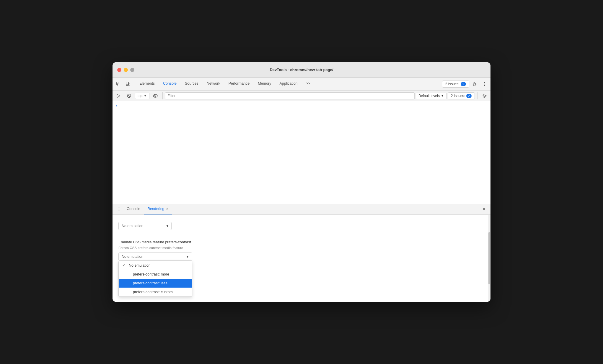 The height and width of the screenshot is (364, 603). What do you see at coordinates (118, 96) in the screenshot?
I see `run-script-icon-button` at bounding box center [118, 96].